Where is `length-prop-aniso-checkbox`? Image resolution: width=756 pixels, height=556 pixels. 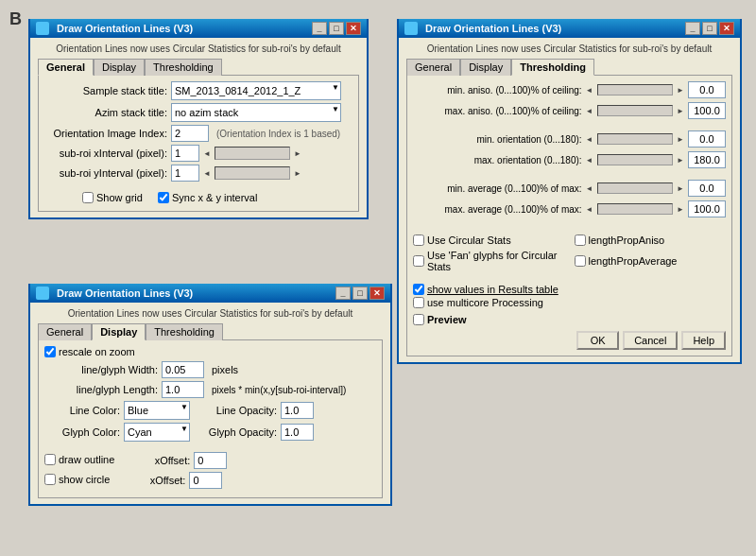 length-prop-aniso-checkbox is located at coordinates (580, 240).